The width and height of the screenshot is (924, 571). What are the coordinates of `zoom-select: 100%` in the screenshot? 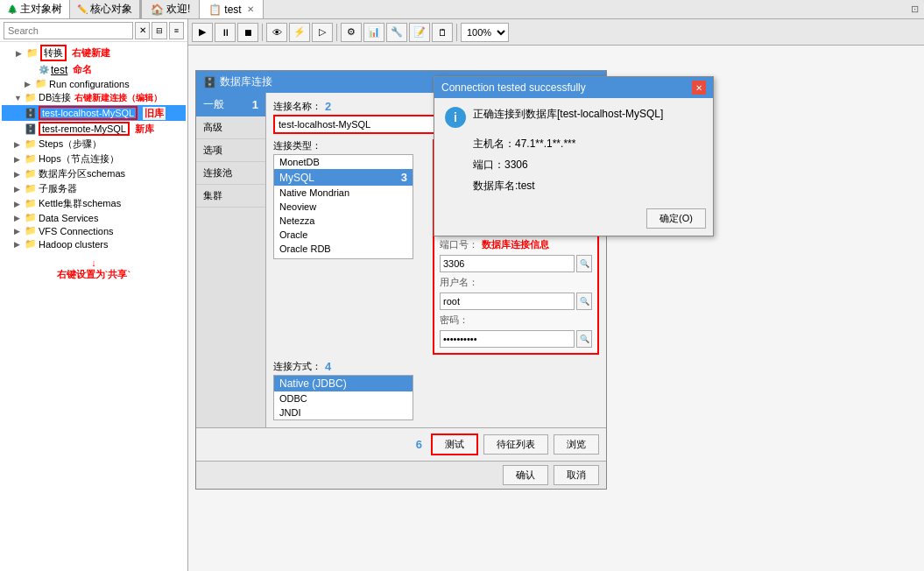 It's located at (485, 32).